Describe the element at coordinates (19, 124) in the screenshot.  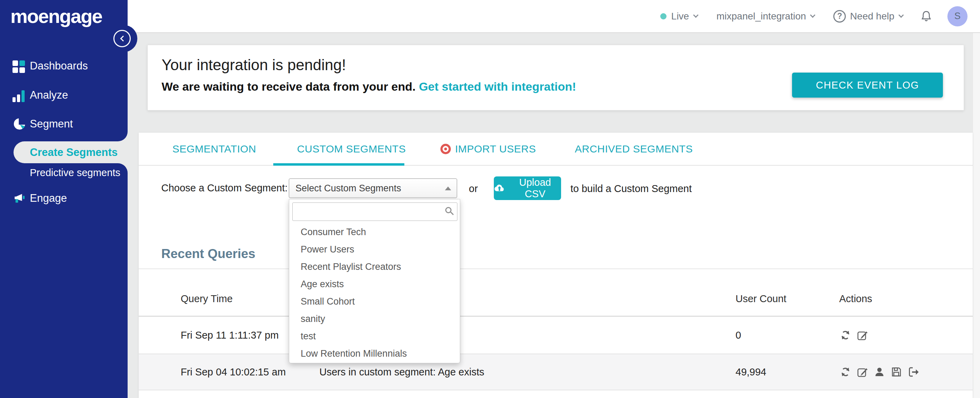
I see `pie-chart-icon` at that location.